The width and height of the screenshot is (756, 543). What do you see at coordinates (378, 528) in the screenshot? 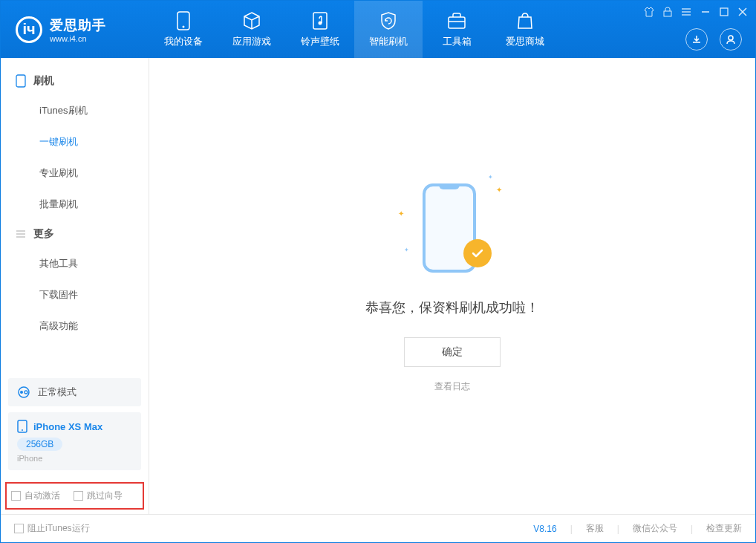
I see `status-bar: 阻止iTunes运行 V8.16 | 客服 | 微信公众号 | 检查更新` at bounding box center [378, 528].